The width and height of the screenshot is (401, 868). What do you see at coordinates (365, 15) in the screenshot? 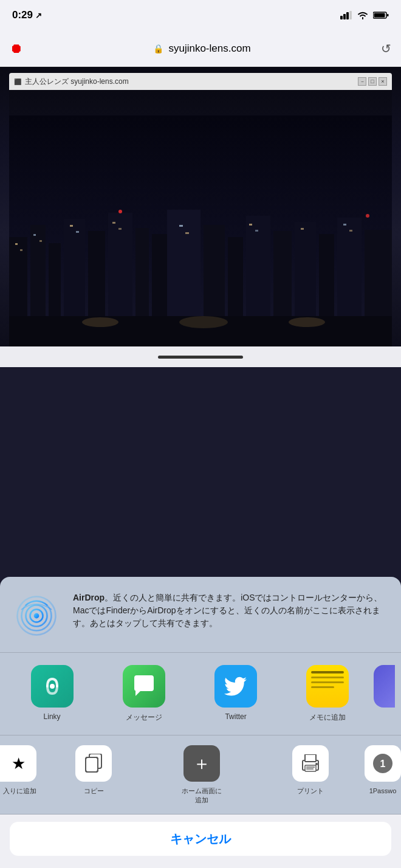
I see `status-icons` at bounding box center [365, 15].